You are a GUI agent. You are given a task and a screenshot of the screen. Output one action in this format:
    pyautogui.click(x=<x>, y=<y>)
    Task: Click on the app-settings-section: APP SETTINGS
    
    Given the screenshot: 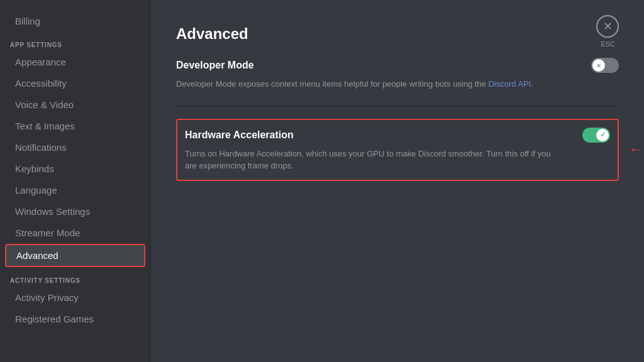 What is the action you would take?
    pyautogui.click(x=75, y=44)
    